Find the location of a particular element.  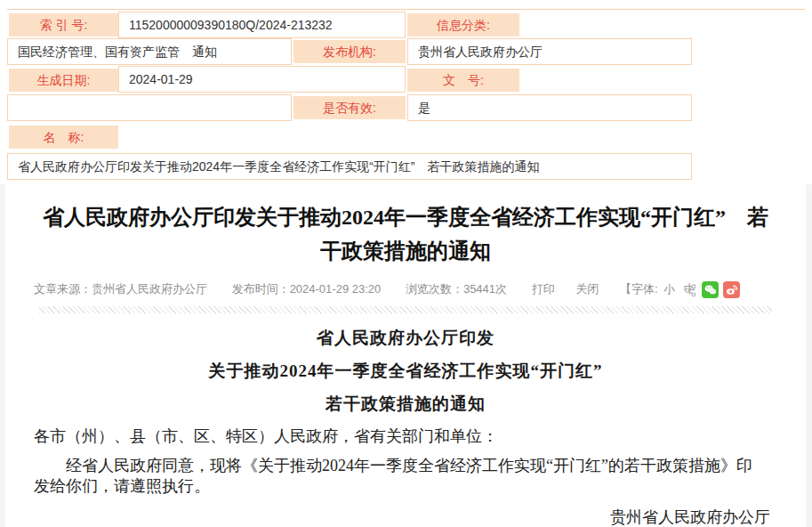

publish-time: 发布时间：2024-01-29 23:20 is located at coordinates (307, 288).